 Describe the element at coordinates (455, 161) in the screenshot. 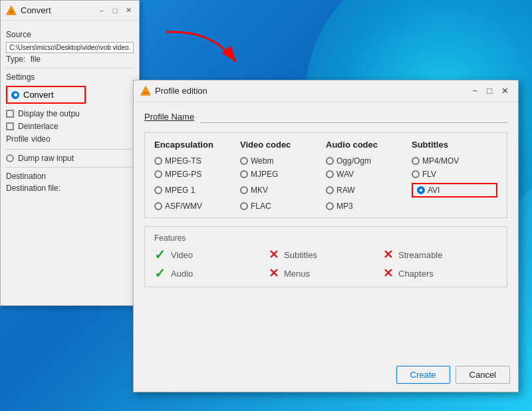

I see `sub-mp4-mov: MP4/MOV` at that location.